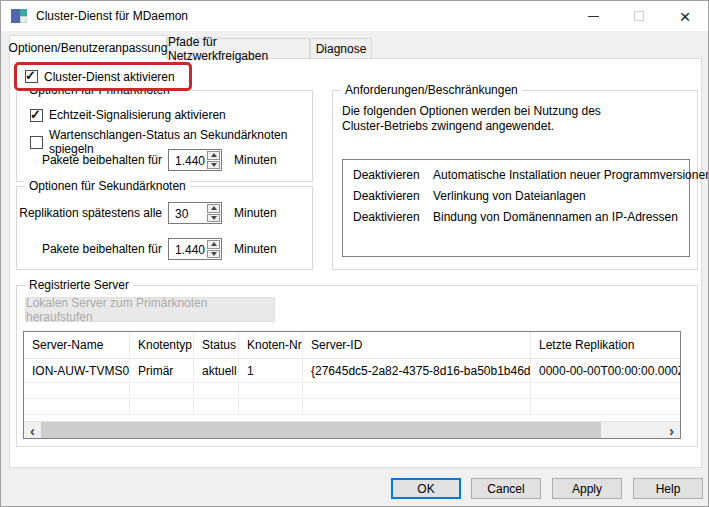 The image size is (709, 507). I want to click on app-icon, so click(19, 16).